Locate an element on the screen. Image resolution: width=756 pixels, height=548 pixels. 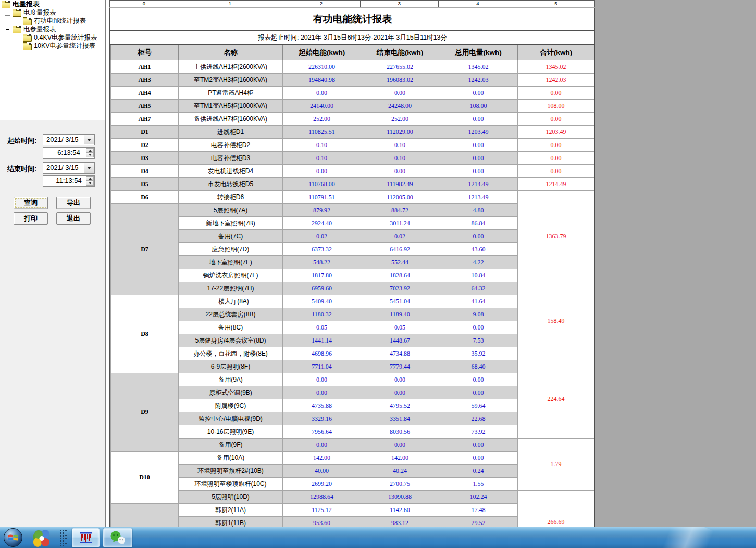
value-cell: 1125.12 is located at coordinates (322, 510).